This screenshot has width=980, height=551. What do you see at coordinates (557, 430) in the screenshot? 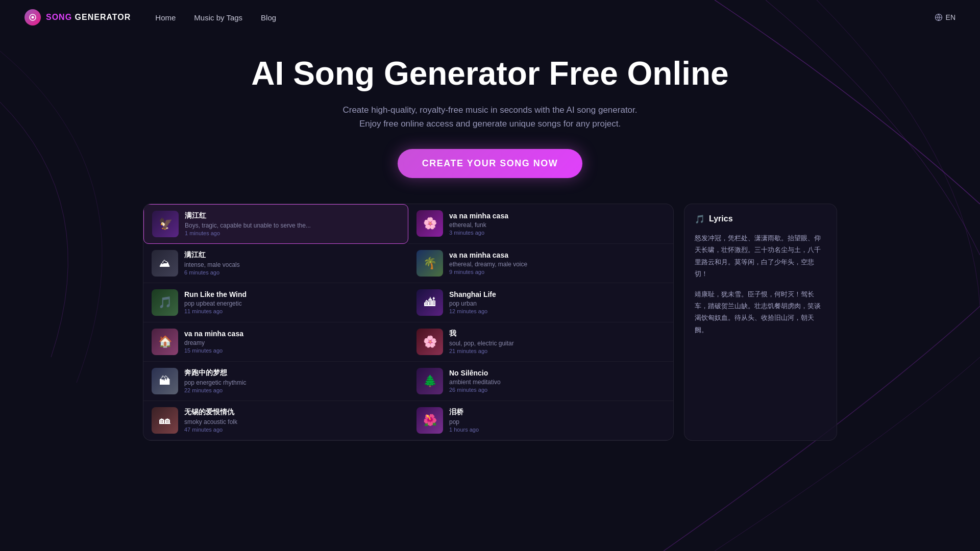
I see `song-time: 1 hours ago` at bounding box center [557, 430].